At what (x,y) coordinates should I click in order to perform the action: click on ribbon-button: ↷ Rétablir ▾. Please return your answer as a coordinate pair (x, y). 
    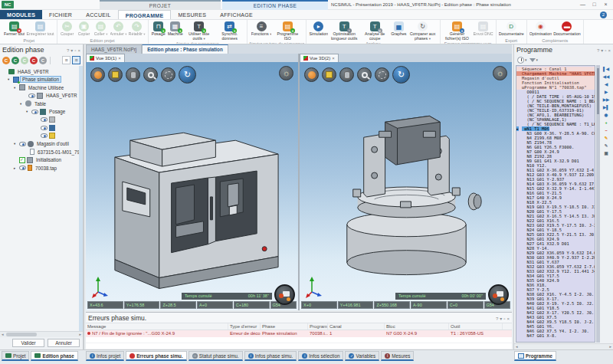
    Looking at the image, I should click on (137, 29).